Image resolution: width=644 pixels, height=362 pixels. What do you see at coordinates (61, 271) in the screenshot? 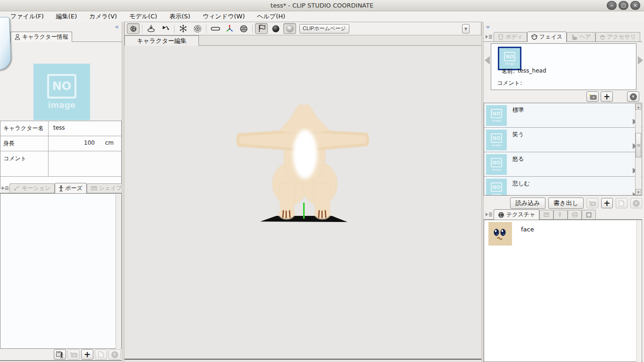
I see `pose-list` at bounding box center [61, 271].